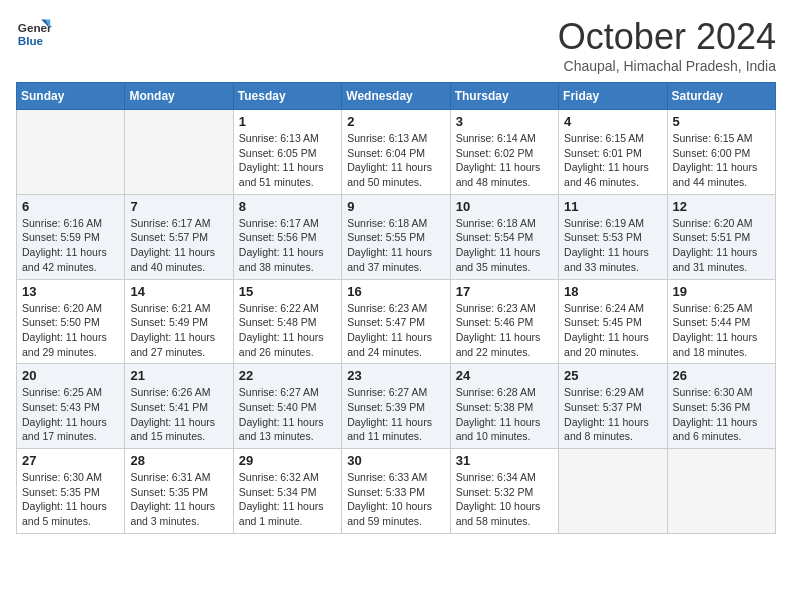  I want to click on day-info: Sunrise: 6:22 AMSunset: 5:48 PMDaylight:…, so click(288, 330).